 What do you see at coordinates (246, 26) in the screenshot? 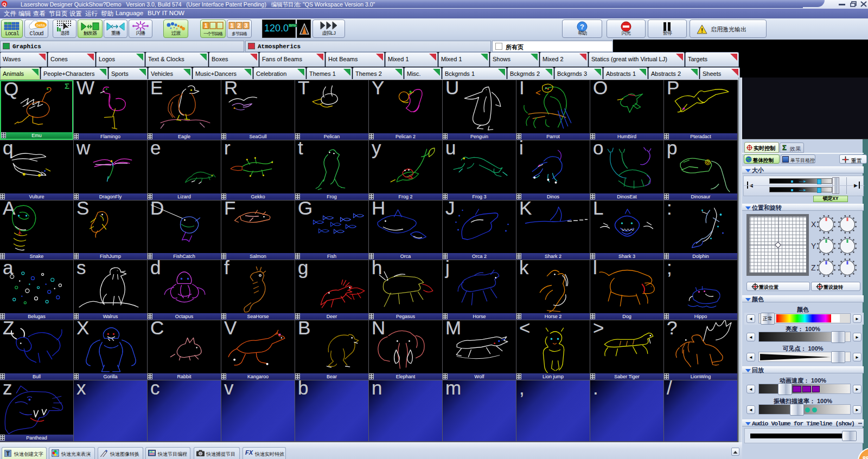
I see `svg-text: 3` at bounding box center [246, 26].